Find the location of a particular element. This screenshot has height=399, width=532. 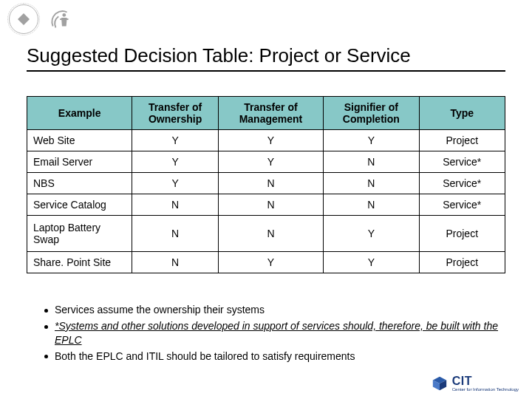

bullet-3-text: Both the EPLC and ITIL should be tailore… is located at coordinates (205, 356).